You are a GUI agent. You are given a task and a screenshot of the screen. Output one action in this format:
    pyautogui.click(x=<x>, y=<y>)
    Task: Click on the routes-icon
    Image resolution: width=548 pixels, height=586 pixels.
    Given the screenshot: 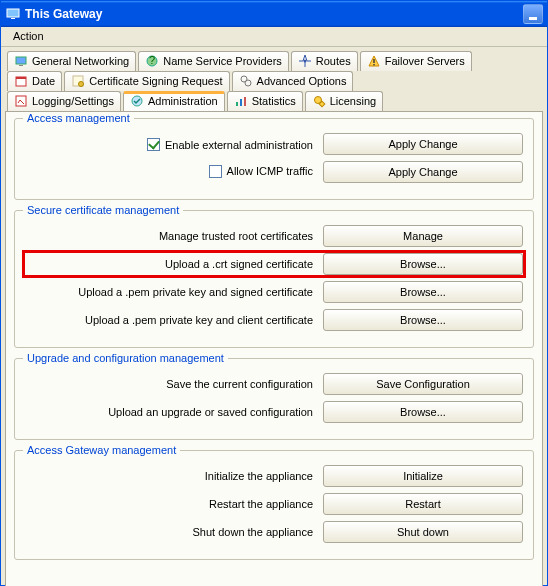 What is the action you would take?
    pyautogui.click(x=305, y=61)
    